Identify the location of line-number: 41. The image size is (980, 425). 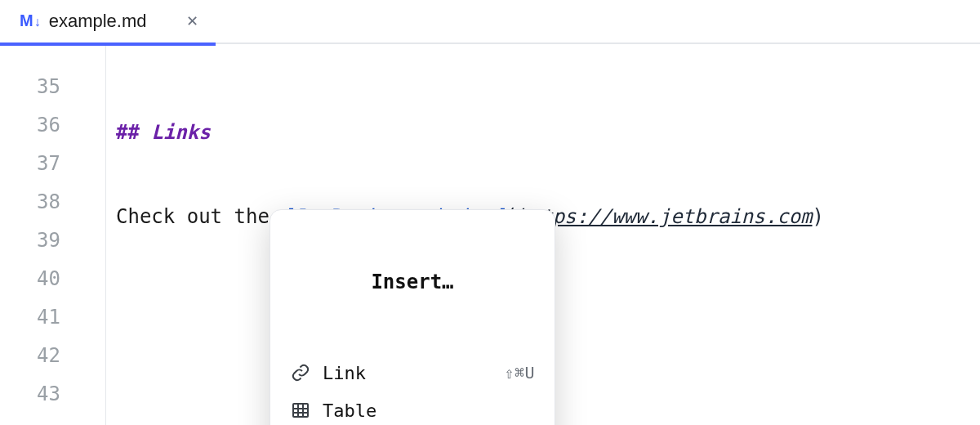
(52, 317).